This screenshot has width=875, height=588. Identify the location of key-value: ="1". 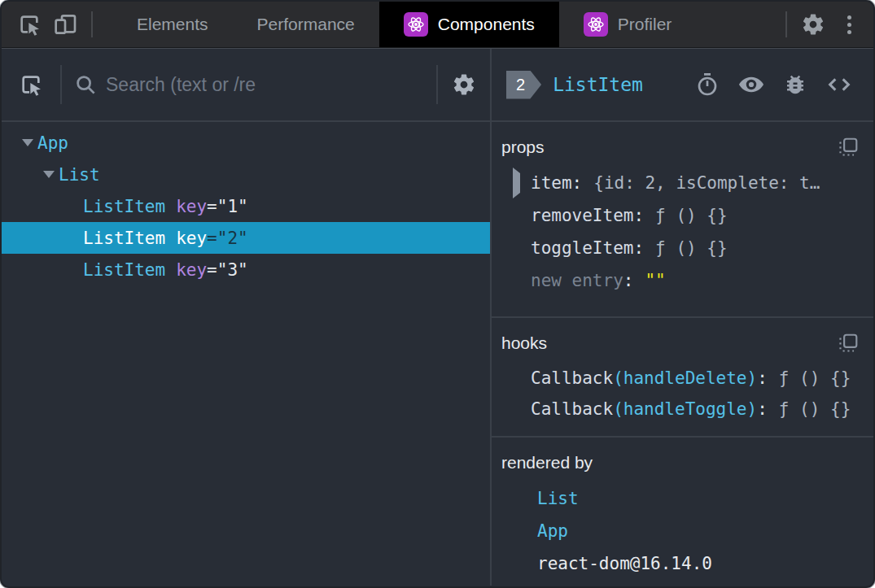
(228, 207).